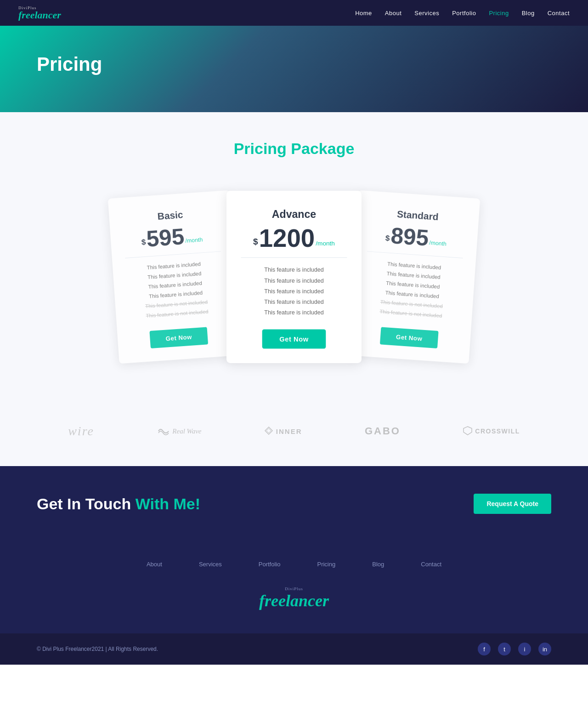  Describe the element at coordinates (383, 431) in the screenshot. I see `logo-gabo: GABO` at that location.